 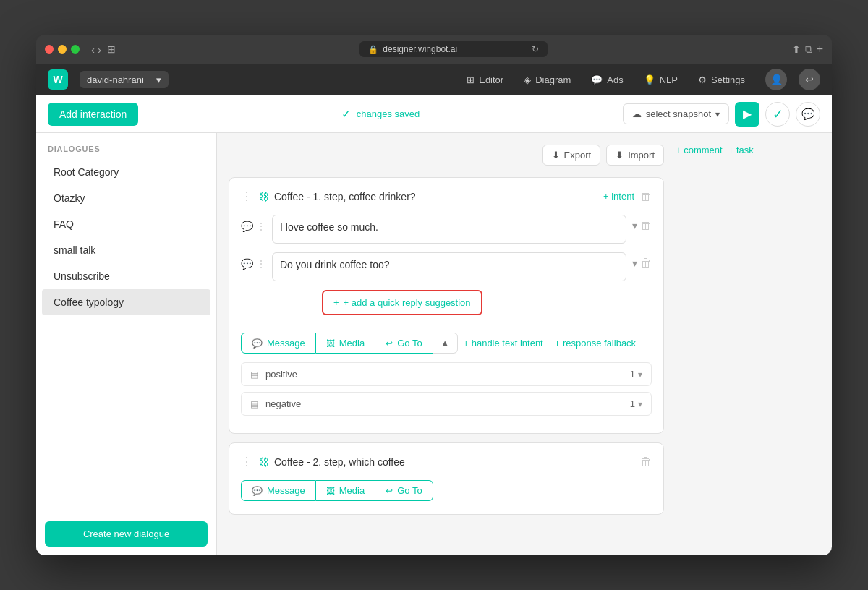 I want to click on card-tabs-row: 💬 Message 🖼 Media ↩ Go, so click(x=446, y=343).